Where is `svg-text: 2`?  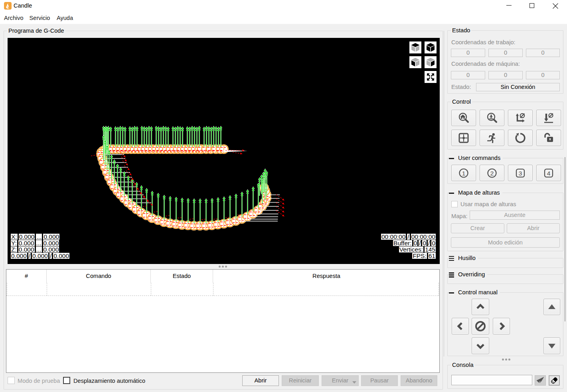 svg-text: 2 is located at coordinates (492, 173).